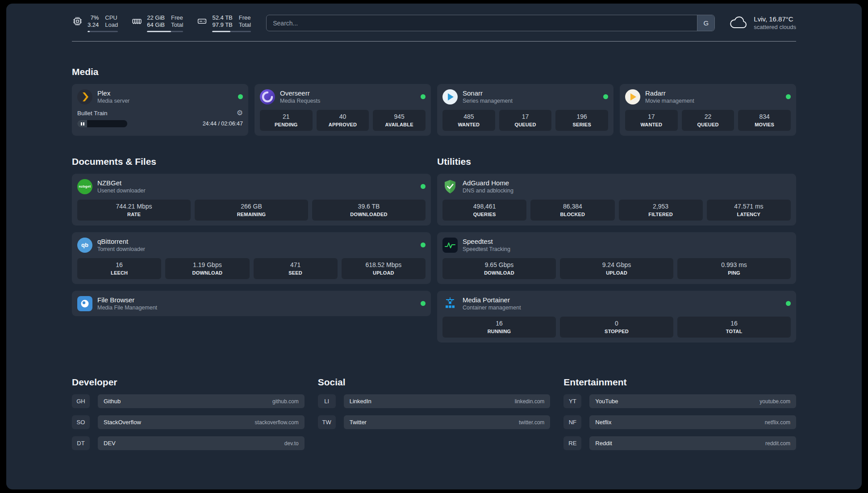  Describe the element at coordinates (188, 401) in the screenshot. I see `bookmark-github: GH Github github.com` at that location.